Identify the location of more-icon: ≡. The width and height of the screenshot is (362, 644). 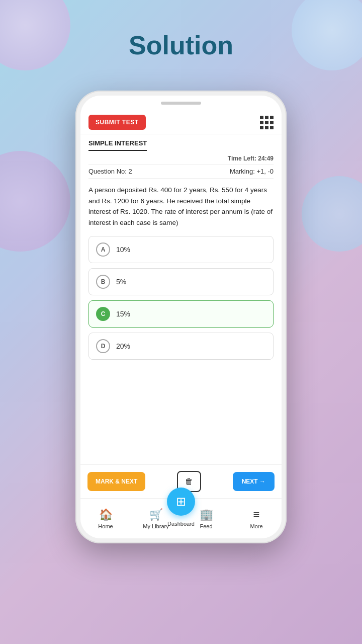
(256, 515).